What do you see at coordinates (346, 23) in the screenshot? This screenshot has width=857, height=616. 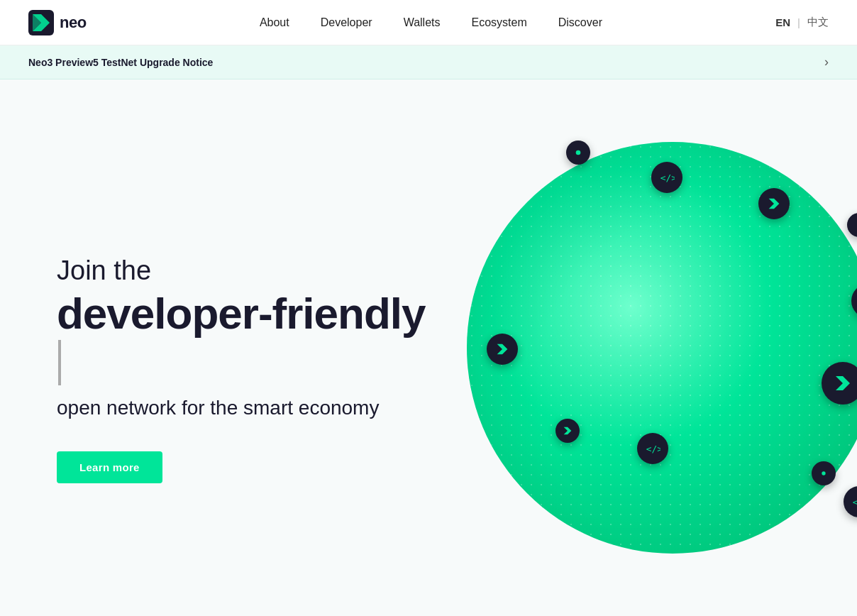 I see `nav-link-developer: Developer` at bounding box center [346, 23].